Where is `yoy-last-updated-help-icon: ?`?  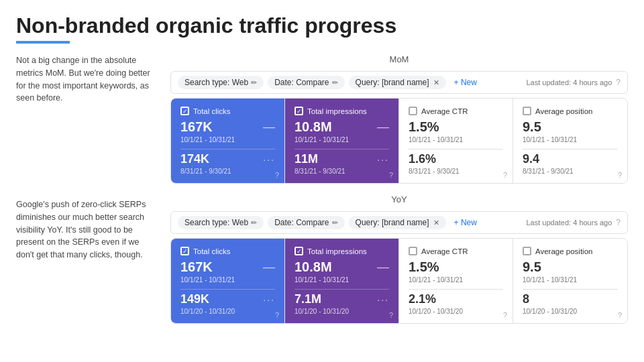
yoy-last-updated-help-icon: ? is located at coordinates (619, 223).